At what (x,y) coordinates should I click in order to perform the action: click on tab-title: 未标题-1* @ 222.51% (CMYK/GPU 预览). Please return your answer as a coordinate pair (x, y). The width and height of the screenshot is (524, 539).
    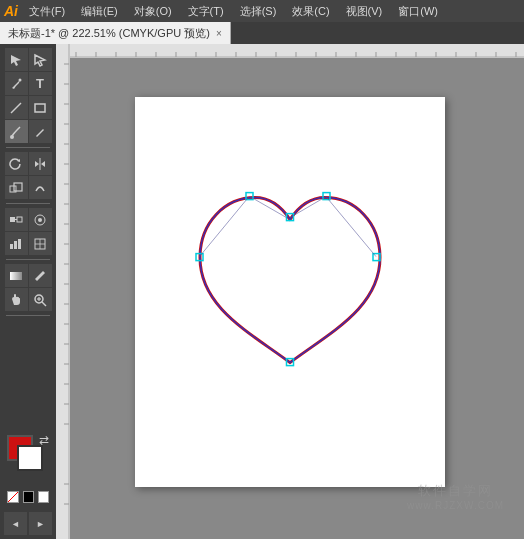
    Looking at the image, I should click on (109, 34).